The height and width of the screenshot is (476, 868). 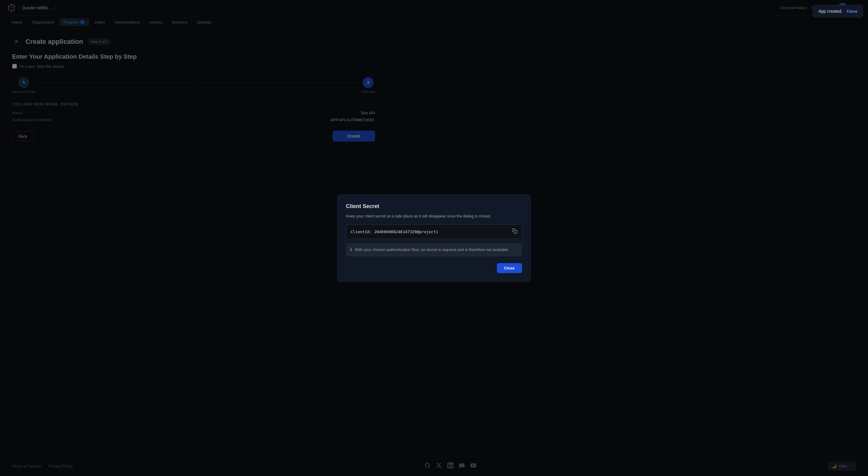 I want to click on client-id-value: 204696988246147329@project1, so click(x=406, y=232).